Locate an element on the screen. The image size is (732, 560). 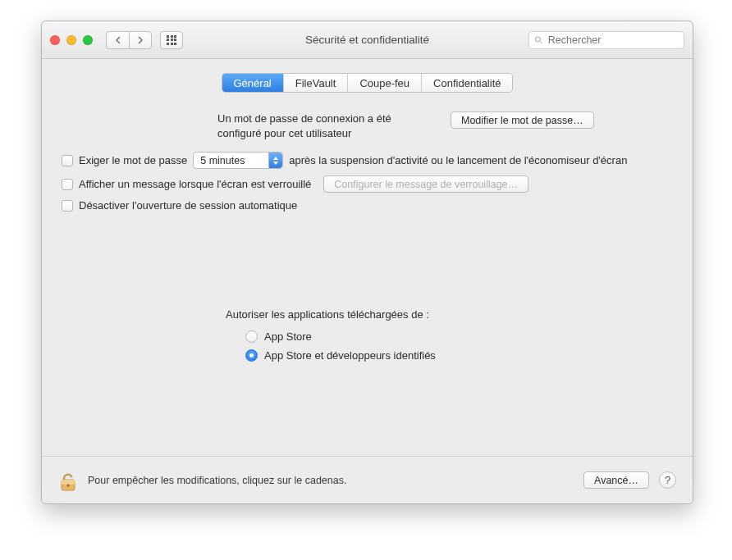
allow-apps-appstore-radio is located at coordinates (251, 336).